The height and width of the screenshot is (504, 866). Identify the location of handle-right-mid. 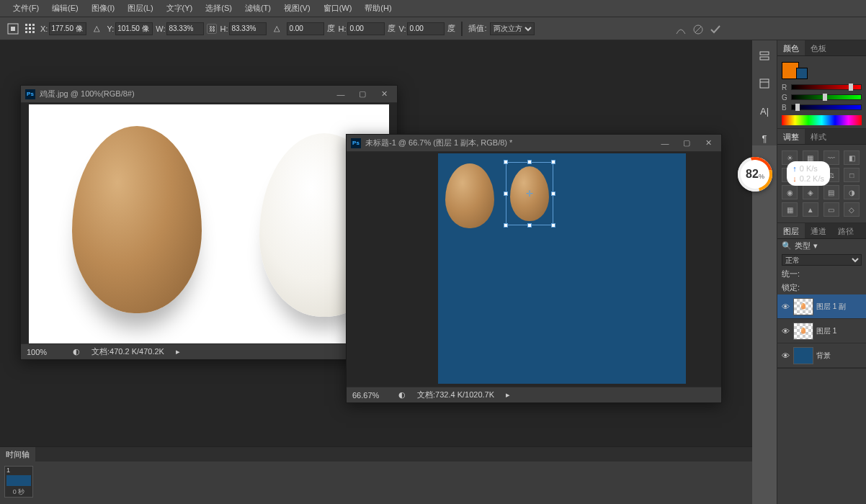
(553, 194).